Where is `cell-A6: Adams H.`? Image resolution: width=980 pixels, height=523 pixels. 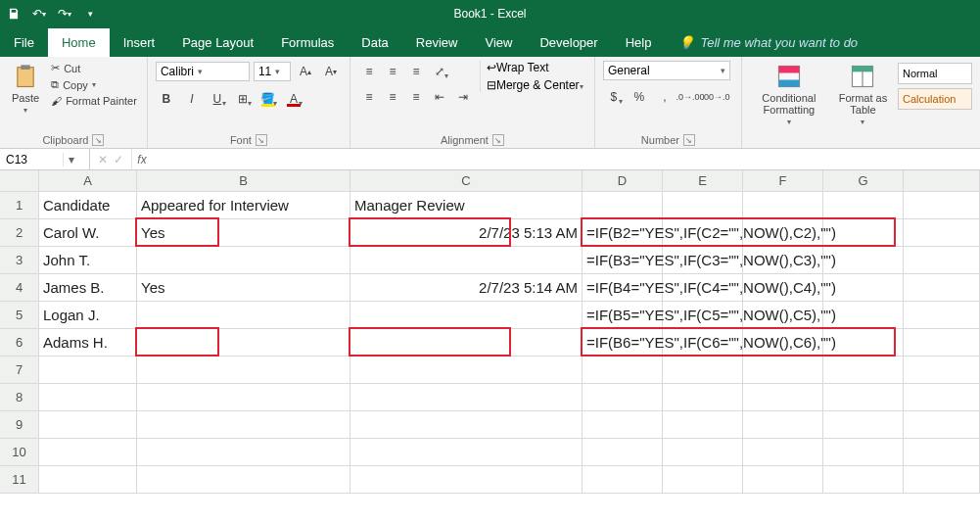 cell-A6: Adams H. is located at coordinates (88, 343).